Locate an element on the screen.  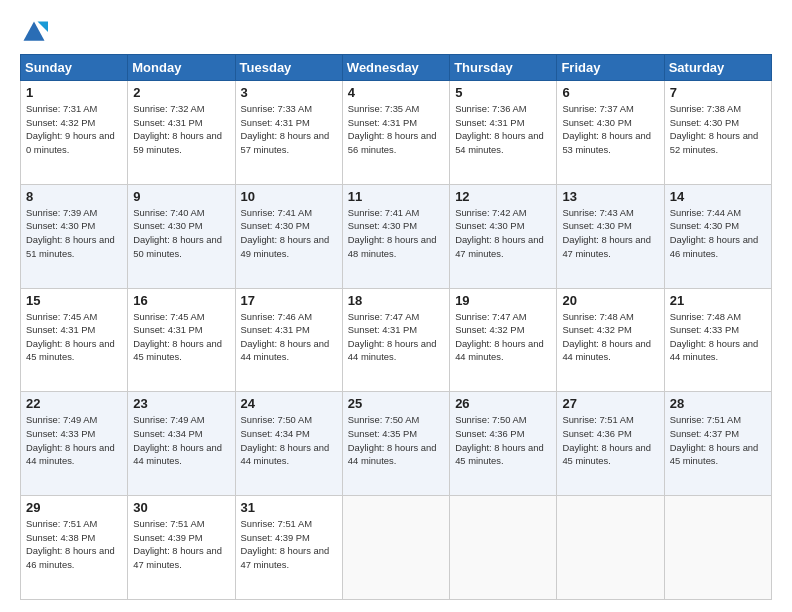
day-info: Sunrise: 7:47 AM Sunset: 4:32 PM Dayligh… is located at coordinates (503, 338).